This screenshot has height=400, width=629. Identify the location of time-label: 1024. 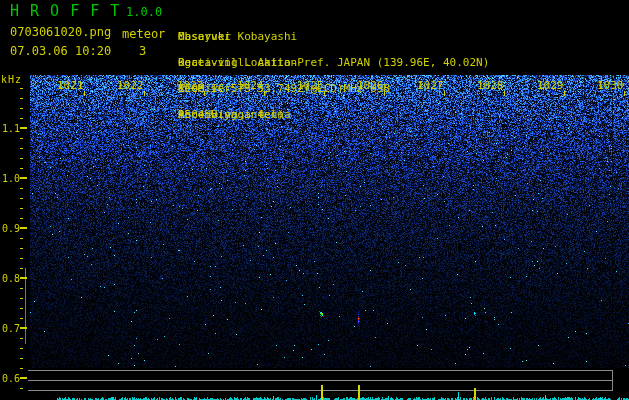
(250, 86).